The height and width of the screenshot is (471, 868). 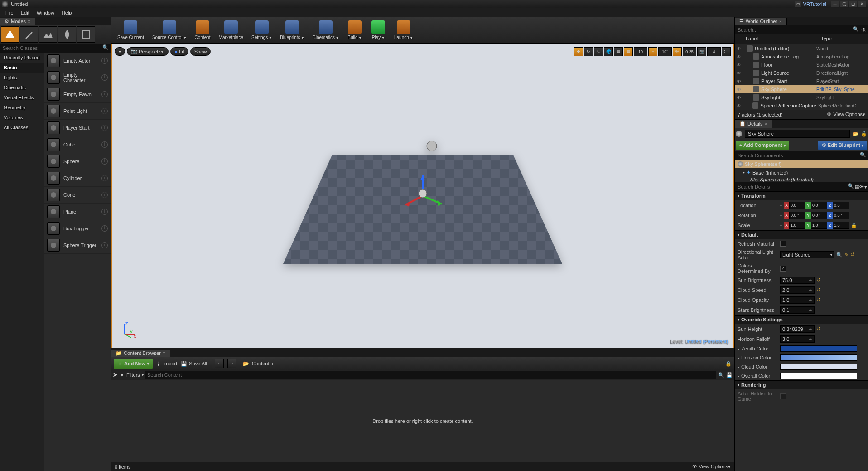 I want to click on history-fwd-button: →, so click(x=232, y=364).